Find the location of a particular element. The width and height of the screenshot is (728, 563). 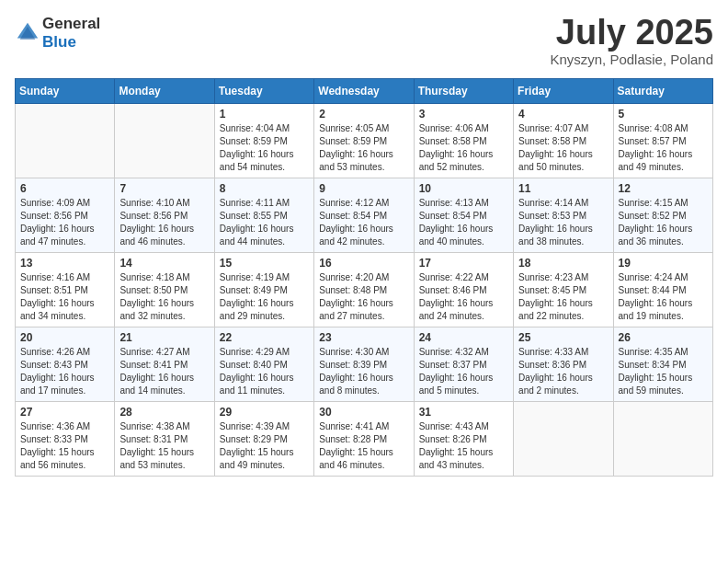

calendar-cell: 15Sunrise: 4:19 AM Sunset: 8:49 PM Dayli… is located at coordinates (264, 291).